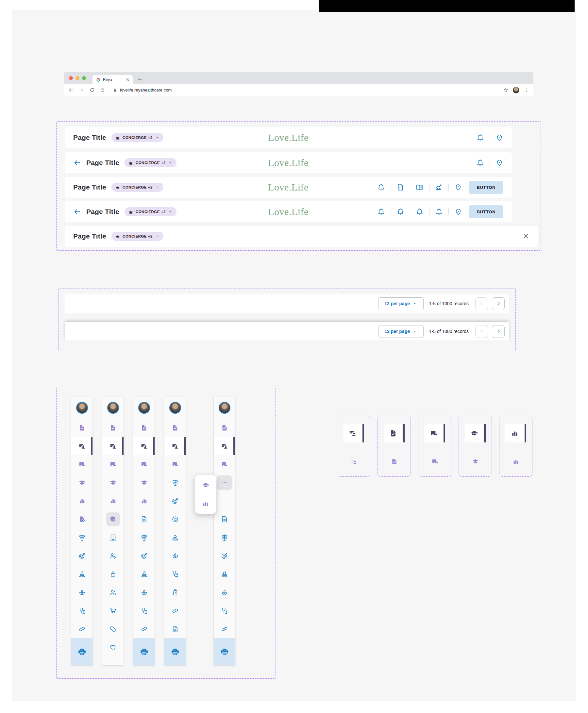  What do you see at coordinates (113, 556) in the screenshot?
I see `sidebar-item-person-gear` at bounding box center [113, 556].